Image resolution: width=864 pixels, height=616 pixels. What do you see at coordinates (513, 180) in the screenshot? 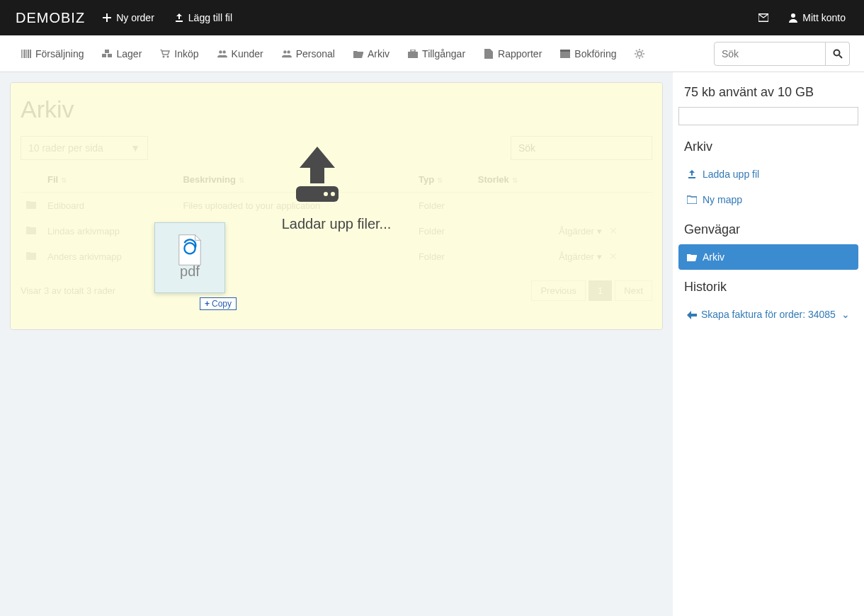
I see `col-size: Storlek⇅` at bounding box center [513, 180].